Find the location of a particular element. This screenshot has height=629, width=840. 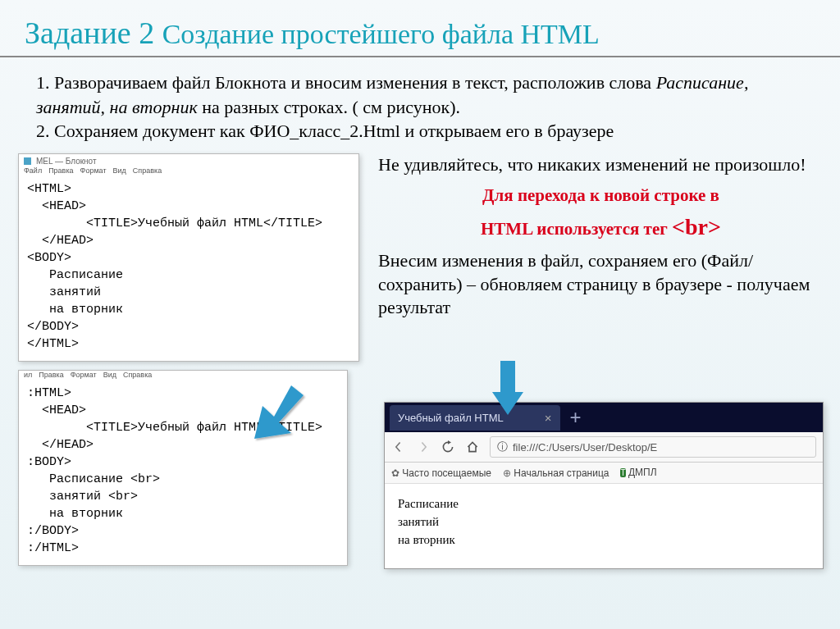

browser-window: Учебный файл HTML × + ⓘ file:///C:/Users… is located at coordinates (604, 485).